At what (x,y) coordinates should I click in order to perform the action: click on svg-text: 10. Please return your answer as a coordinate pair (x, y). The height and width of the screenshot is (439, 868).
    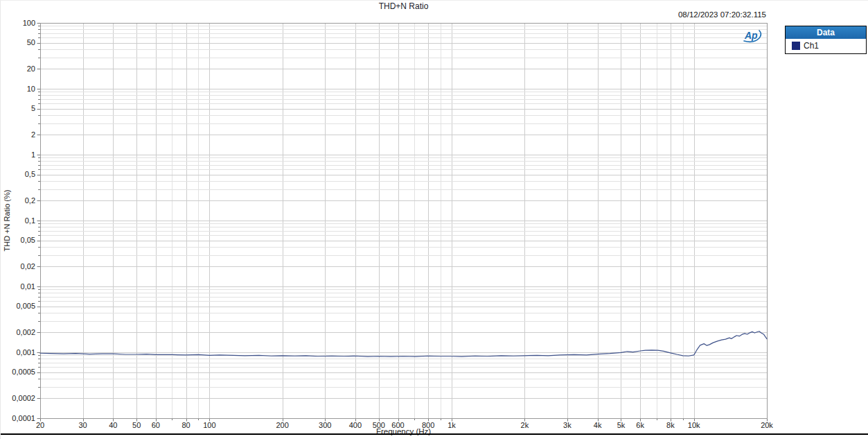
    Looking at the image, I should click on (31, 89).